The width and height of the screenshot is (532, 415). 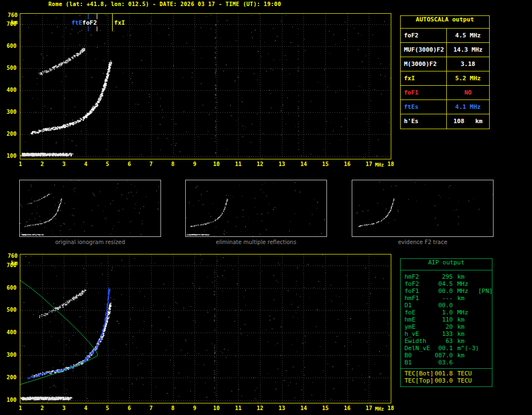 I want to click on y-tick-label: 100, so click(x=9, y=156).